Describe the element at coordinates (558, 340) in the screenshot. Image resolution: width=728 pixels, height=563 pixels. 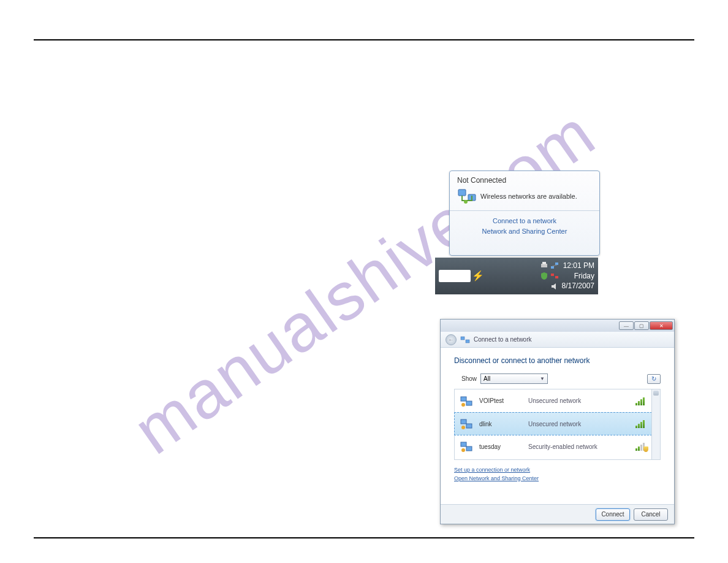
I see `dialog-header: ← Connect to a network` at that location.